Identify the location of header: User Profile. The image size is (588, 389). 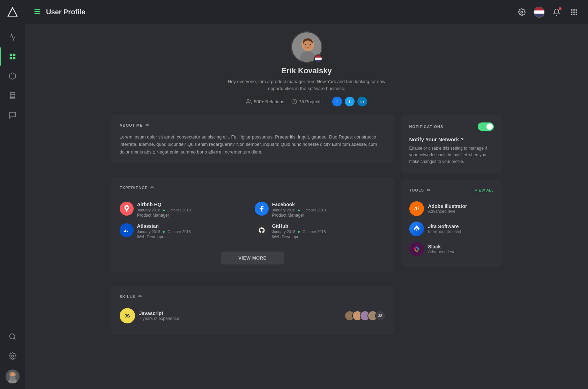
(306, 12).